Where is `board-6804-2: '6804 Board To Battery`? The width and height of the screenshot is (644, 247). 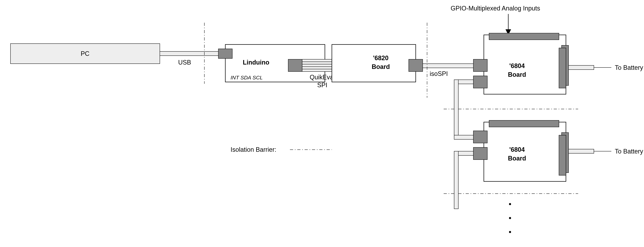
board-6804-2: '6804 Board To Battery is located at coordinates (558, 151).